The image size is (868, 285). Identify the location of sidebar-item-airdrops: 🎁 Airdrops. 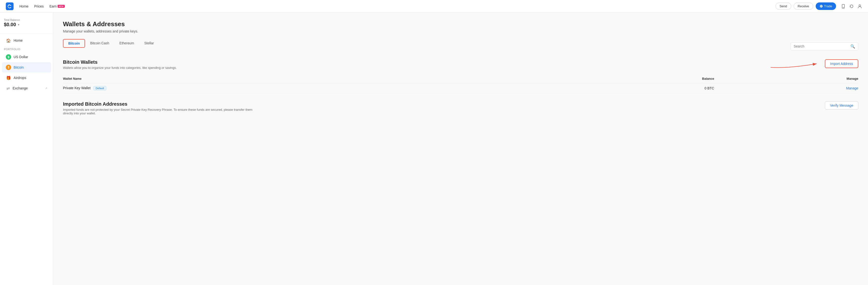
(27, 78).